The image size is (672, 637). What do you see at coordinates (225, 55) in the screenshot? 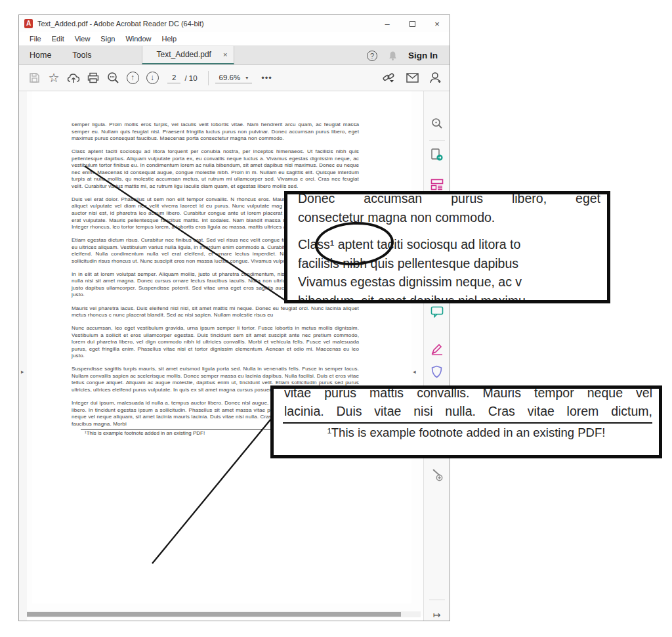
I see `close-tab-icon: ×` at bounding box center [225, 55].